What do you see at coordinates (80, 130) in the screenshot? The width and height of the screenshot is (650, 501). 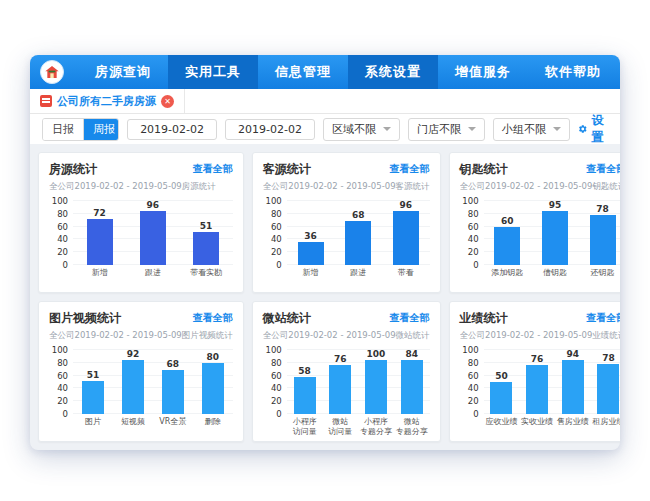 I see `report-period-segmented-control: 日报 周报 月报 年报` at bounding box center [80, 130].